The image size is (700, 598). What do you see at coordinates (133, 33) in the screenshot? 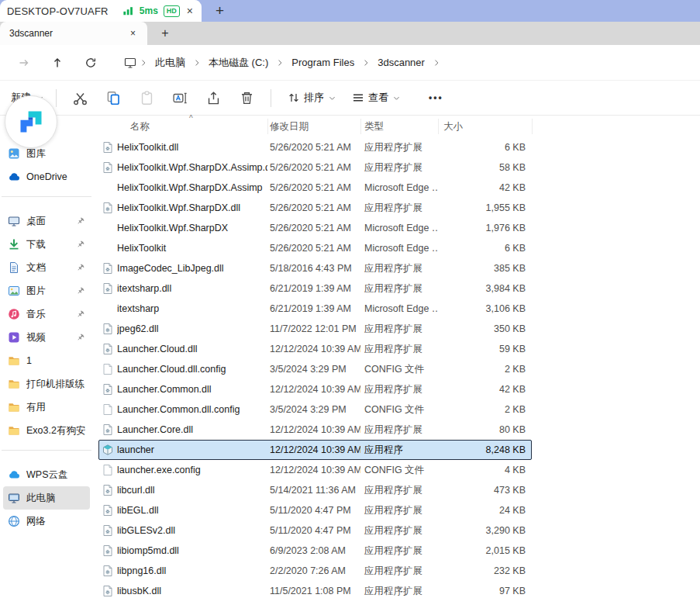
I see `close-tab-icon: ×` at bounding box center [133, 33].